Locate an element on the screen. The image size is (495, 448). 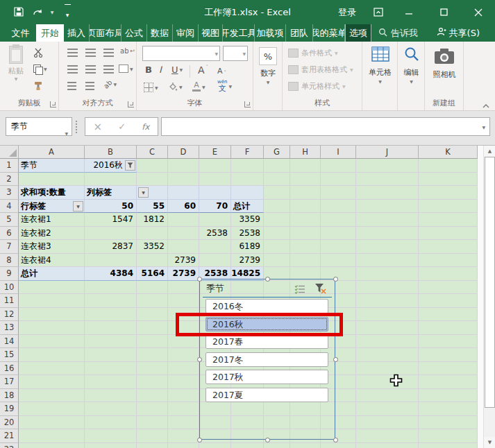
pivot-cell: 60 is located at coordinates (183, 207).